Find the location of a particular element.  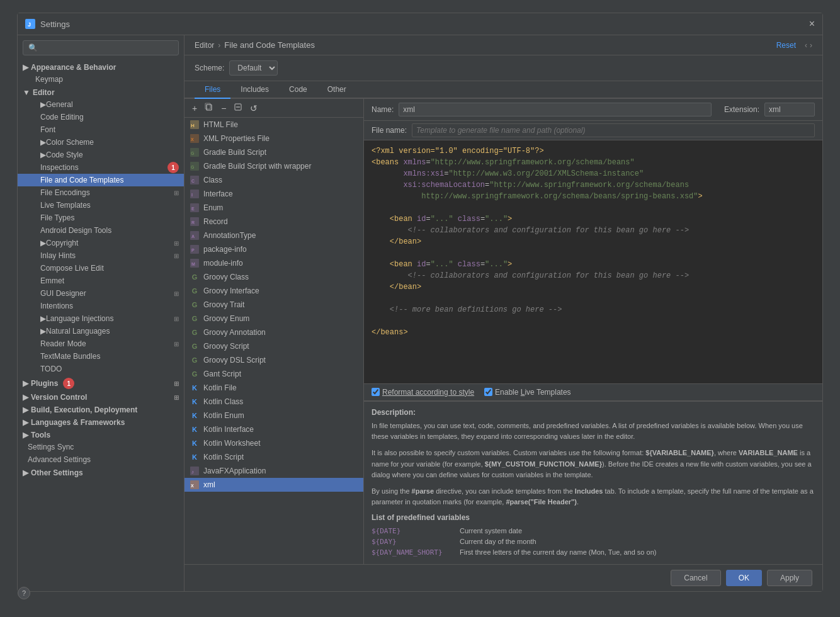

list-item: R Record is located at coordinates (274, 222).